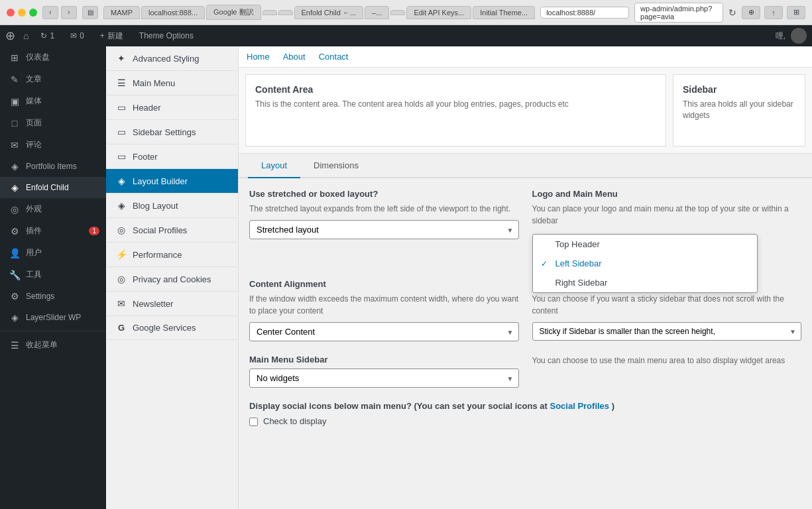 Image resolution: width=812 pixels, height=509 pixels. Describe the element at coordinates (739, 110) in the screenshot. I see `sidebar-preview: Sidebar This area holds all your sidebar…` at that location.